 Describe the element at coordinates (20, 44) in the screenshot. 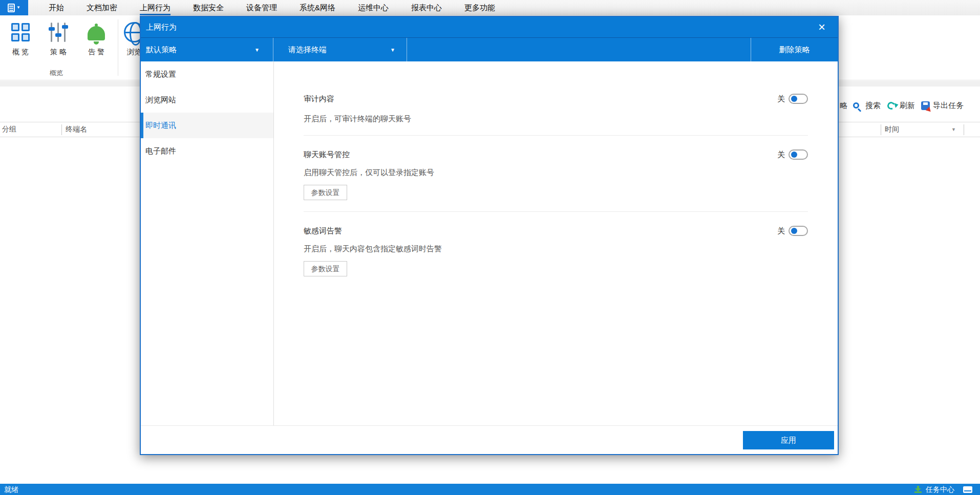

I see `ribbon-button-overview: 概 览` at that location.